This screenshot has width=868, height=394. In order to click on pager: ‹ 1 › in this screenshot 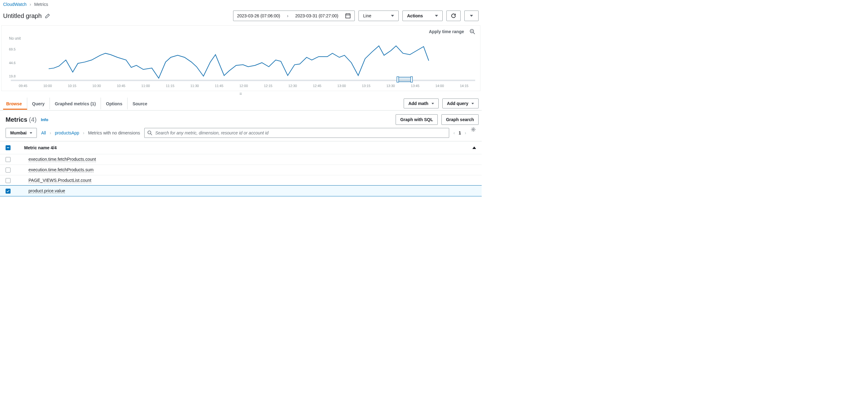, I will do `click(460, 133)`.